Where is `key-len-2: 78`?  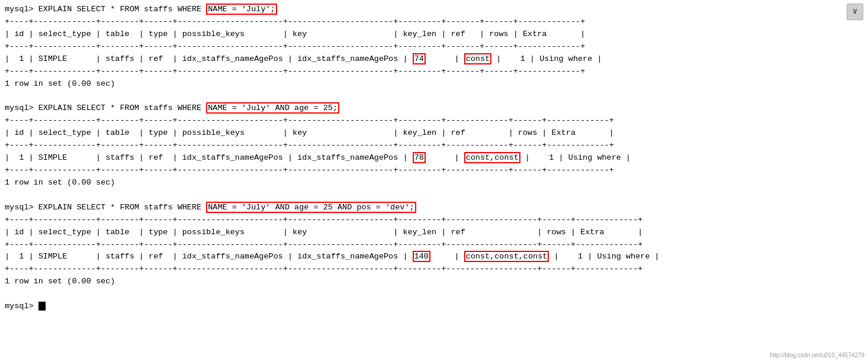 key-len-2: 78 is located at coordinates (419, 157).